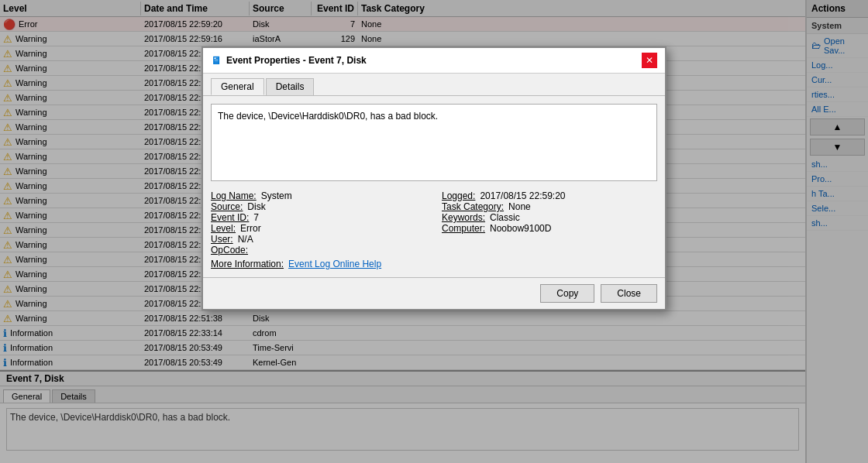 The image size is (868, 463). Describe the element at coordinates (319, 250) in the screenshot. I see `detail-opcode: OpCode:` at that location.